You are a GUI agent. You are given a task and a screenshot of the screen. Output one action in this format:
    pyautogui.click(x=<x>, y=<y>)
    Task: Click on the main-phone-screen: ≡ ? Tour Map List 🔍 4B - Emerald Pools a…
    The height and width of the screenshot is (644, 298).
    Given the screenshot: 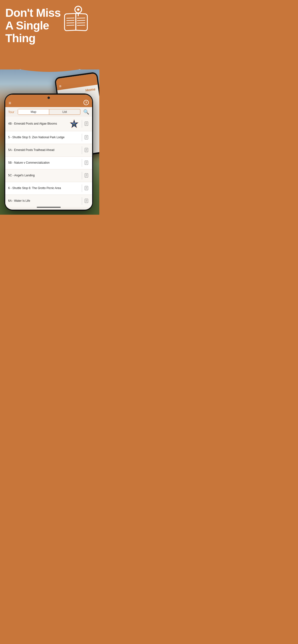 What is the action you would take?
    pyautogui.click(x=49, y=152)
    